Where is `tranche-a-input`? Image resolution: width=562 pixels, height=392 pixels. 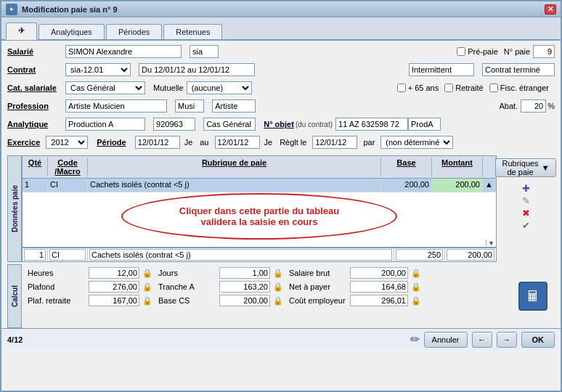 tranche-a-input is located at coordinates (245, 287).